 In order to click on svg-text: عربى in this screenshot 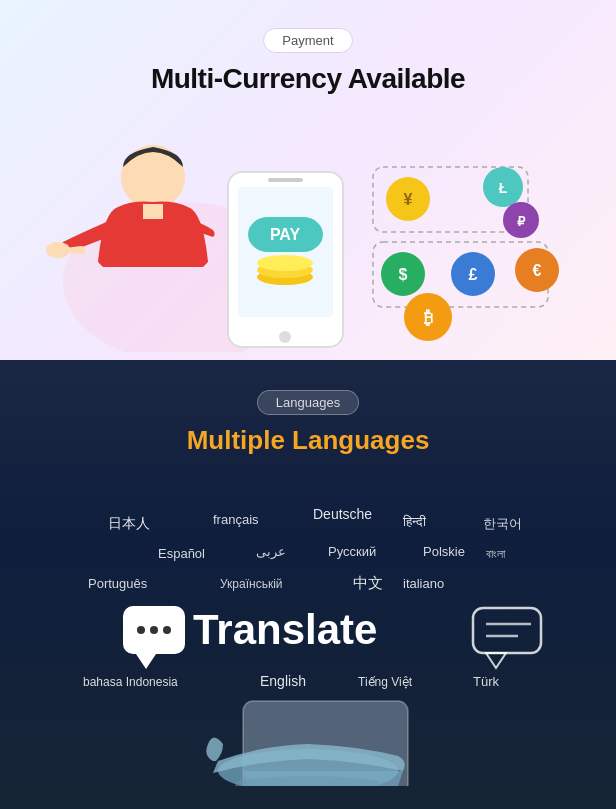, I will do `click(271, 552)`.